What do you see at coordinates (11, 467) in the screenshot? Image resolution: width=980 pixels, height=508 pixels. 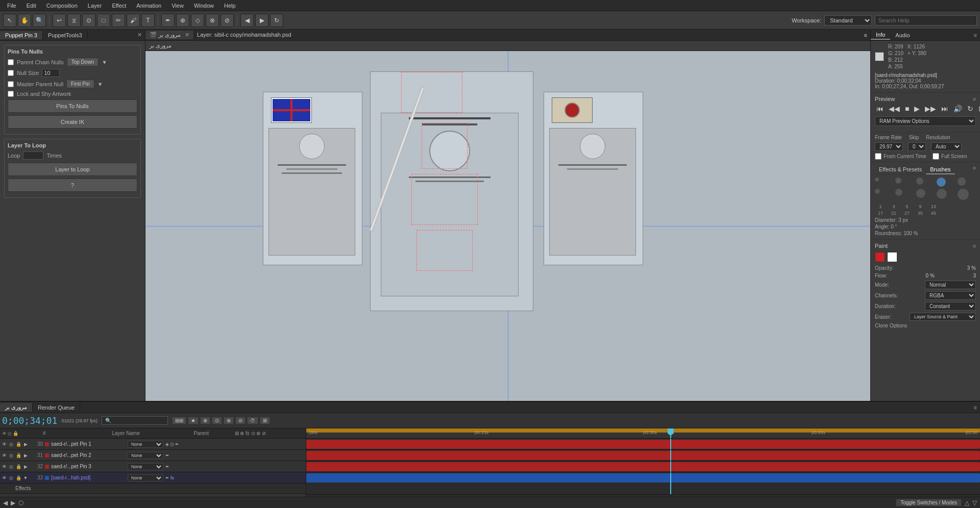 I see `solo-32: ◎` at bounding box center [11, 467].